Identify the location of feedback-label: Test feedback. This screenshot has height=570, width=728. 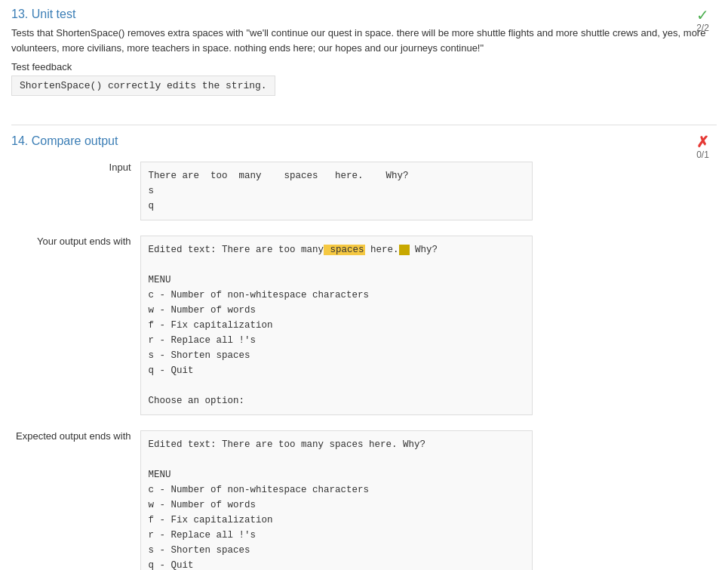
(364, 66).